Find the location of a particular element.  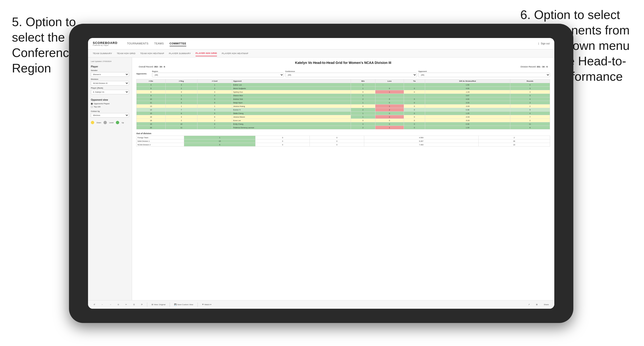

cell-div: 11 is located at coordinates (151, 103).